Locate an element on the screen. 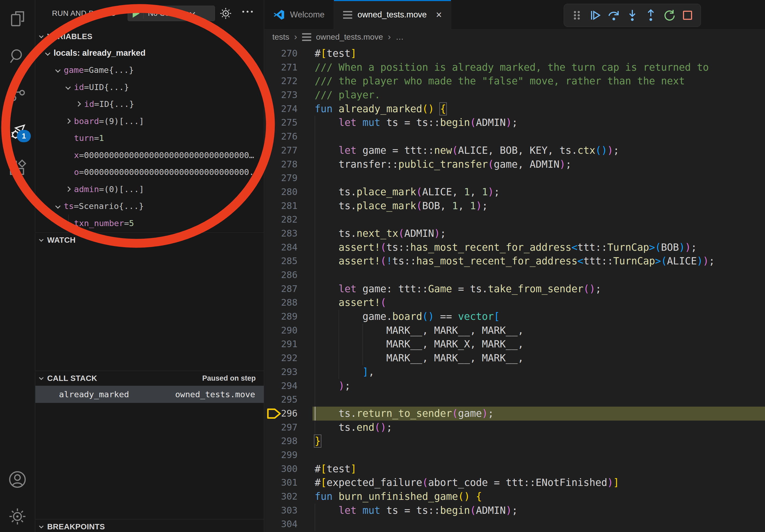 The width and height of the screenshot is (765, 532). close-tab-icon: × is located at coordinates (439, 15).